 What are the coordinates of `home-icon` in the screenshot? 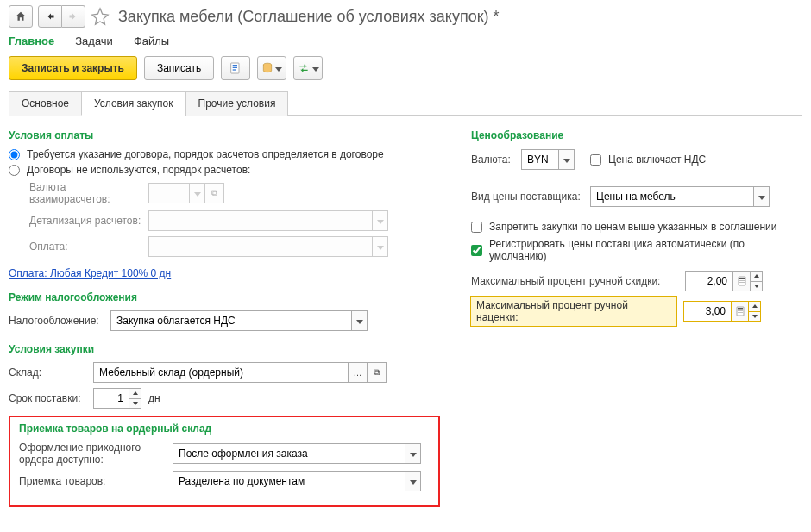 It's located at (21, 16).